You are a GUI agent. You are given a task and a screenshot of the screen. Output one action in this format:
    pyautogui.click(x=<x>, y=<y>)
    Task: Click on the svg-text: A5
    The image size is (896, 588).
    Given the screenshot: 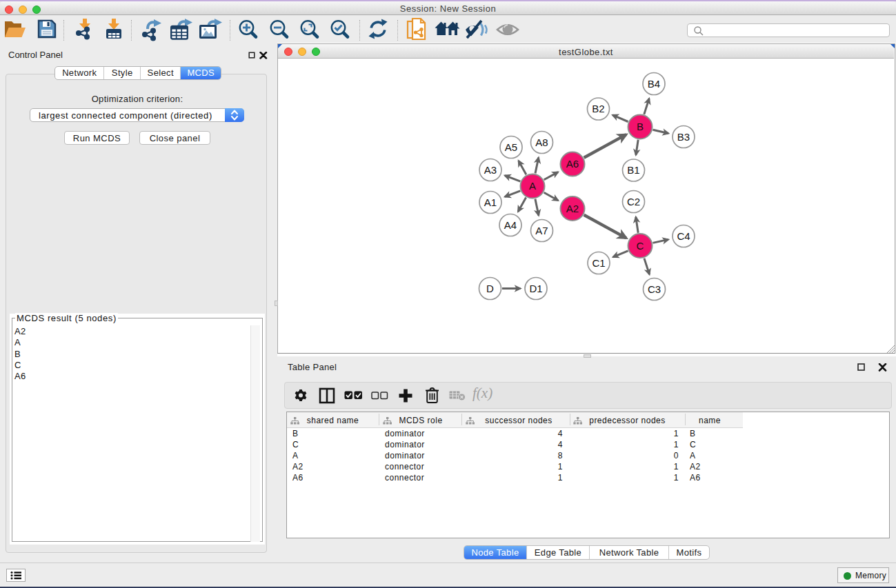 What is the action you would take?
    pyautogui.click(x=510, y=146)
    